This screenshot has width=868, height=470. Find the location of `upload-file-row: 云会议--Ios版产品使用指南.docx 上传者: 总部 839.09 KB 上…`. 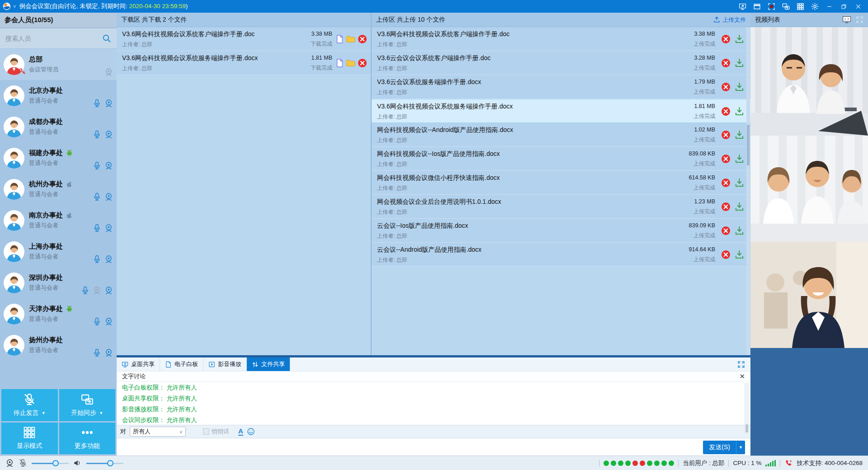

upload-file-row: 云会议--Ios版产品使用指南.docx 上传者: 总部 839.09 KB 上… is located at coordinates (561, 230).